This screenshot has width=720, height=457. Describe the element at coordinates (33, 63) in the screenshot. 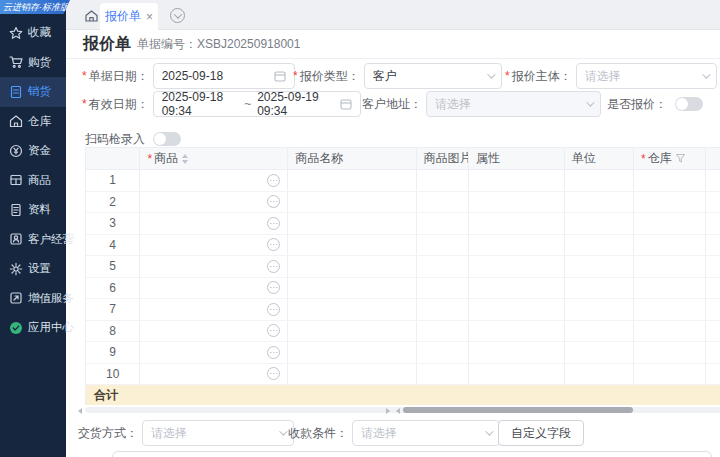

I see `sidebar-item-purchase: 购货` at that location.